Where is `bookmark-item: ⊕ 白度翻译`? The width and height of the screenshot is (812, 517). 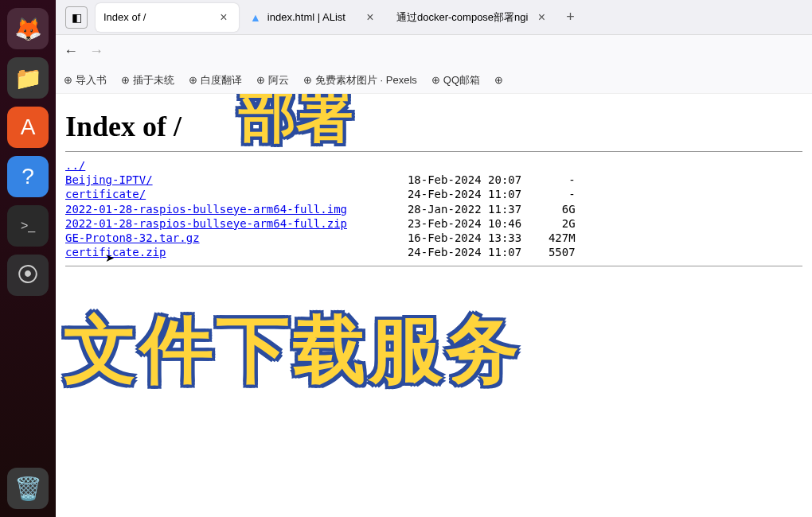
bookmark-item: ⊕ 白度翻译 is located at coordinates (215, 80).